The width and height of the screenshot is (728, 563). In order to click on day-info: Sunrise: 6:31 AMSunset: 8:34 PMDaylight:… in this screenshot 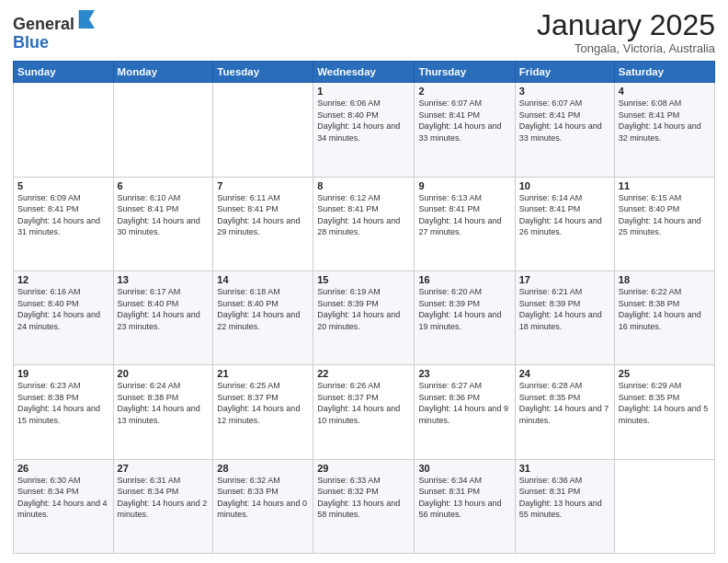, I will do `click(164, 498)`.